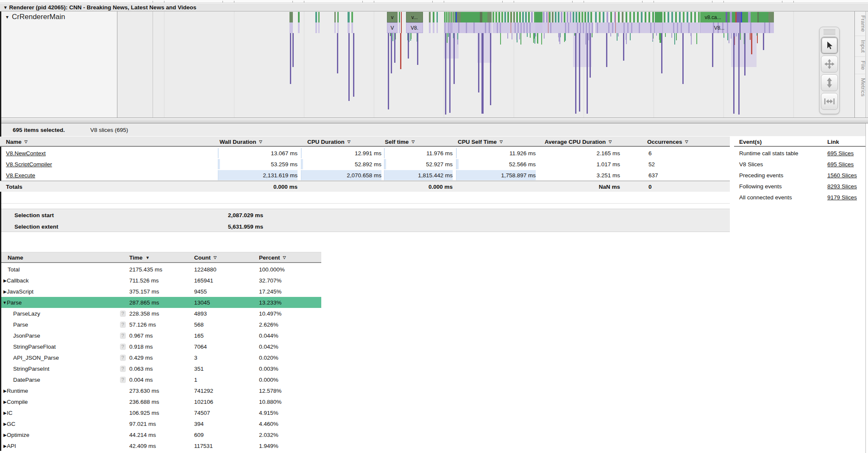 This screenshot has height=453, width=868. Describe the element at coordinates (860, 65) in the screenshot. I see `side-tab-file: File` at that location.